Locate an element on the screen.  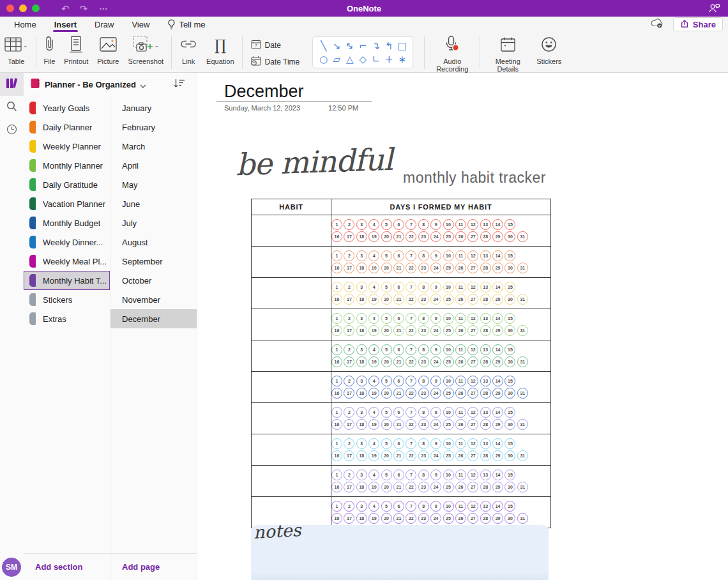
sidebar-footer: Add section Add page is located at coordinates (110, 567).